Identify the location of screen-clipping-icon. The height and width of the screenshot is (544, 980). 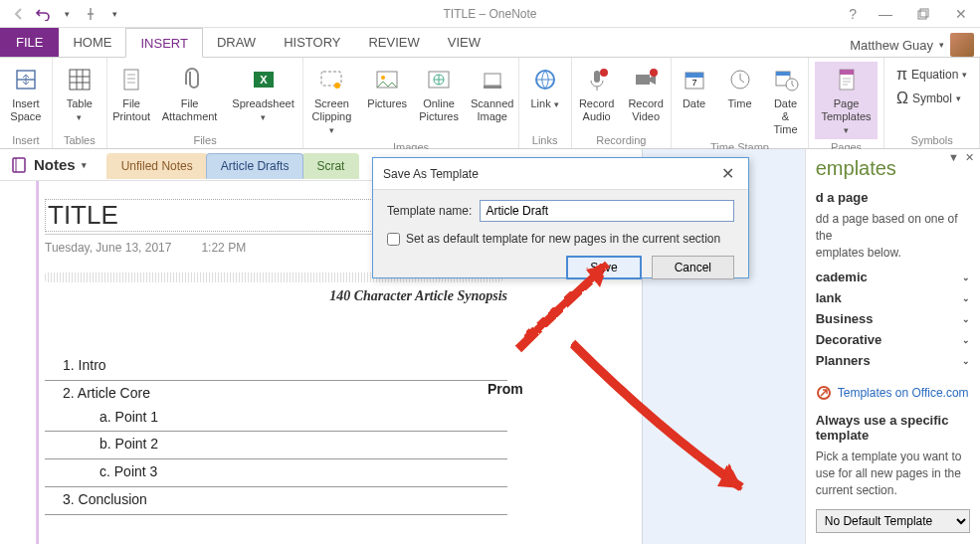
(331, 80).